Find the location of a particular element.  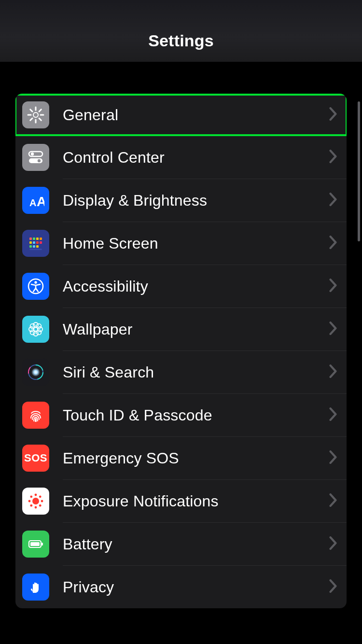

accessibility-icon is located at coordinates (36, 286).